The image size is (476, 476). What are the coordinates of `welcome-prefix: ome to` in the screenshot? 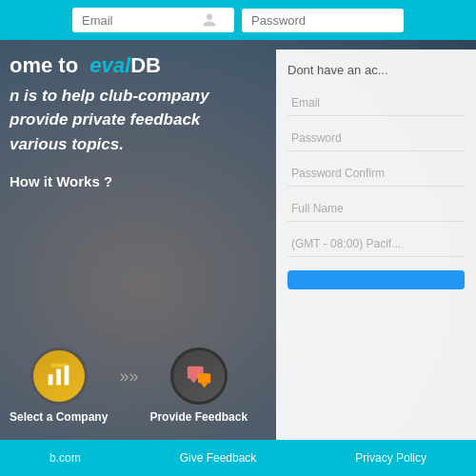 It's located at (44, 65).